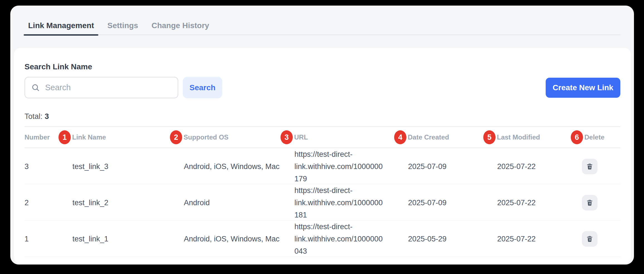 This screenshot has width=644, height=274. Describe the element at coordinates (123, 26) in the screenshot. I see `tab-settings: Settings` at that location.